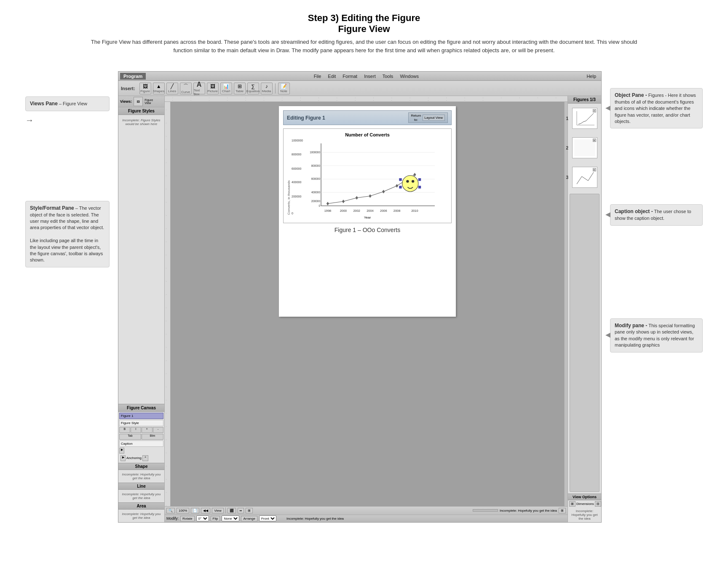 The width and height of the screenshot is (728, 566). Describe the element at coordinates (249, 510) in the screenshot. I see `status-btn5: ⊞` at that location.